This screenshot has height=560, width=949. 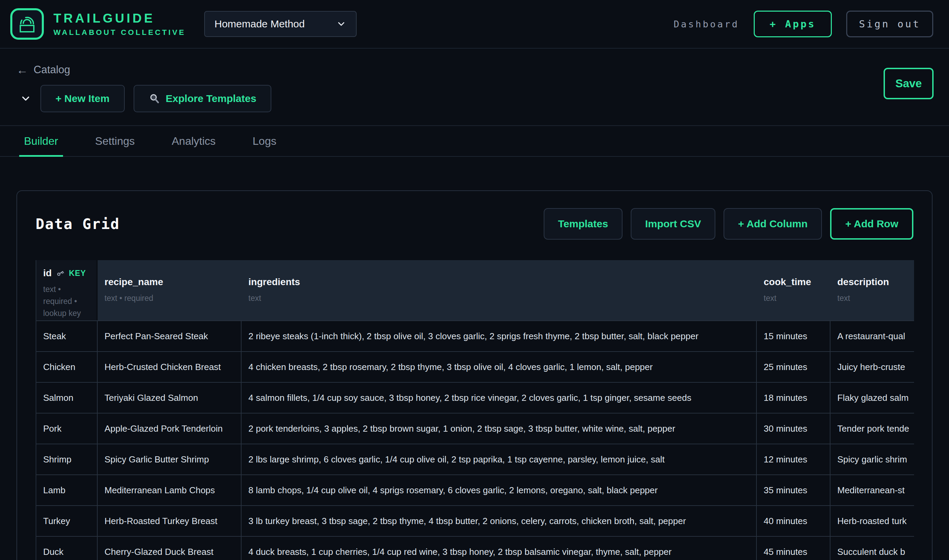 I want to click on tab-bar: Builder Settings Analytics Logs, so click(x=474, y=141).